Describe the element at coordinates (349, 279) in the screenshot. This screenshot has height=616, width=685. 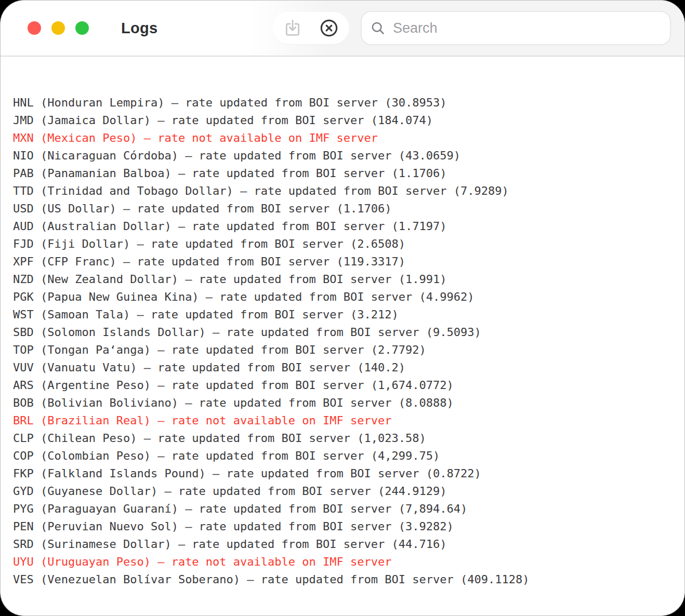
I see `log-line: NZD (New Zealand Dollar) — rate updated …` at that location.